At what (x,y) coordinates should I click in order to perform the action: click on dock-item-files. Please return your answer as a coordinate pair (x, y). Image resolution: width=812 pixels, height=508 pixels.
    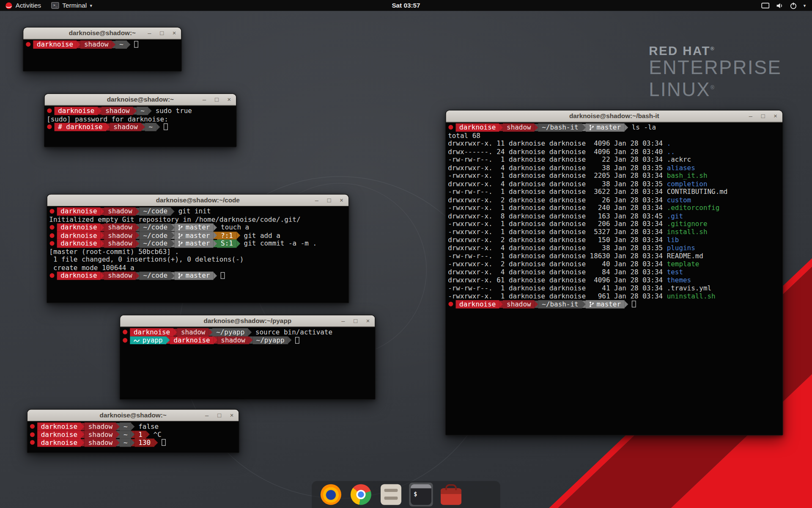
    Looking at the image, I should click on (391, 494).